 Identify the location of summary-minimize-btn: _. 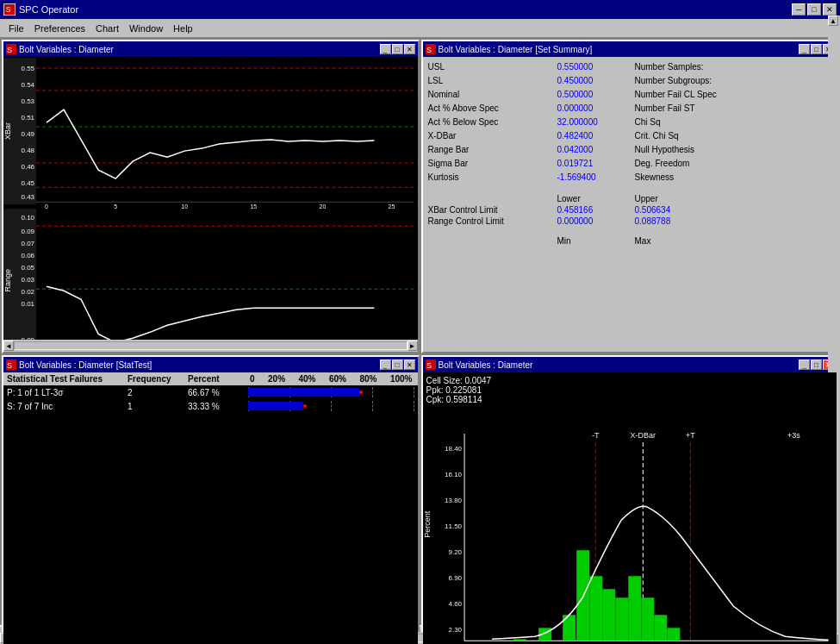
(805, 49).